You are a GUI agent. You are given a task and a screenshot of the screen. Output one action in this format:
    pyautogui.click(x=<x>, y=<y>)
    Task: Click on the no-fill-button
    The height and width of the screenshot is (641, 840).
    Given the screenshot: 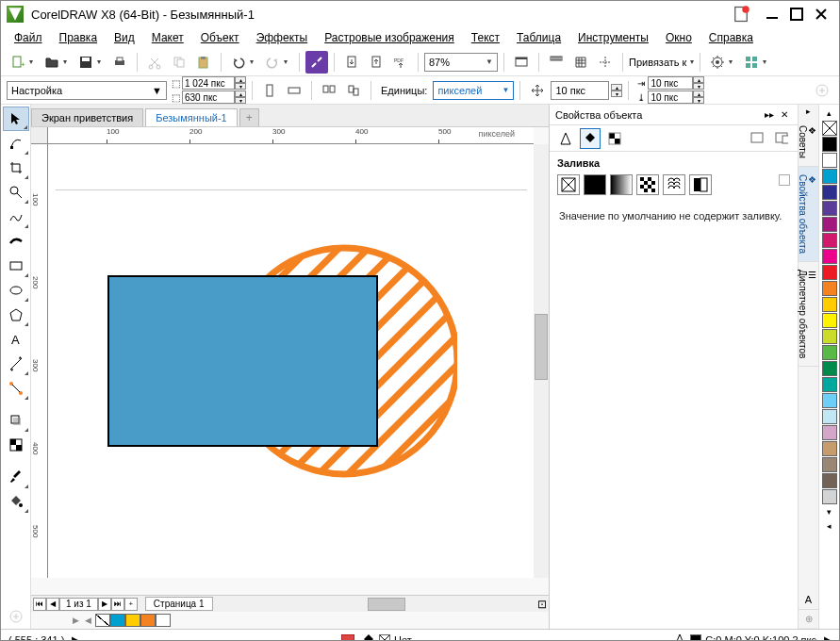 What is the action you would take?
    pyautogui.click(x=568, y=185)
    